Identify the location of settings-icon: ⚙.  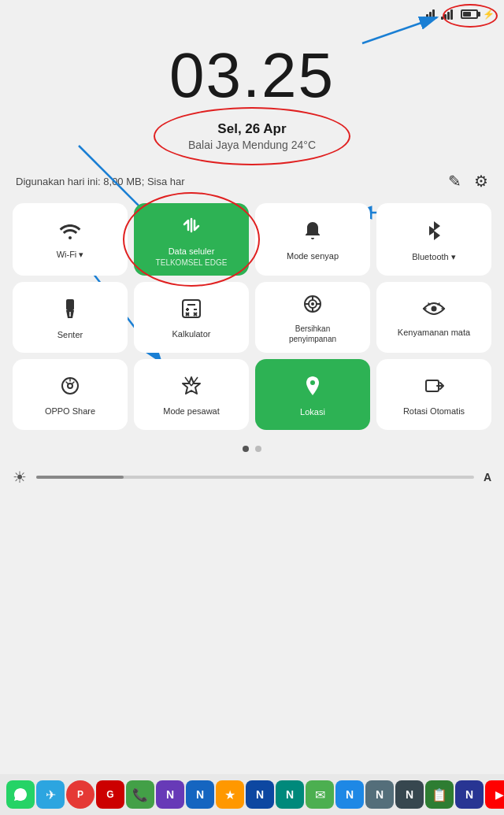
(481, 181).